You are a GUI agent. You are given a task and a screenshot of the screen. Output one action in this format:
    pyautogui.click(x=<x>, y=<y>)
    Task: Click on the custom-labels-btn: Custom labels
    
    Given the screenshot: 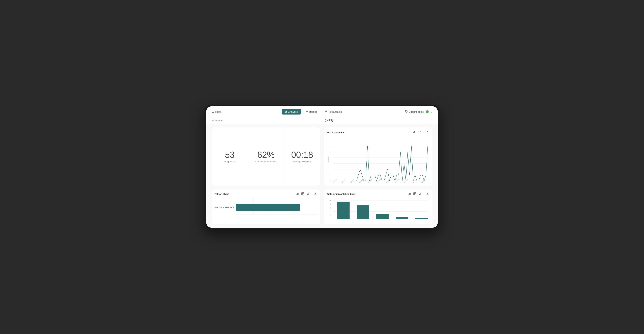 What is the action you would take?
    pyautogui.click(x=414, y=112)
    